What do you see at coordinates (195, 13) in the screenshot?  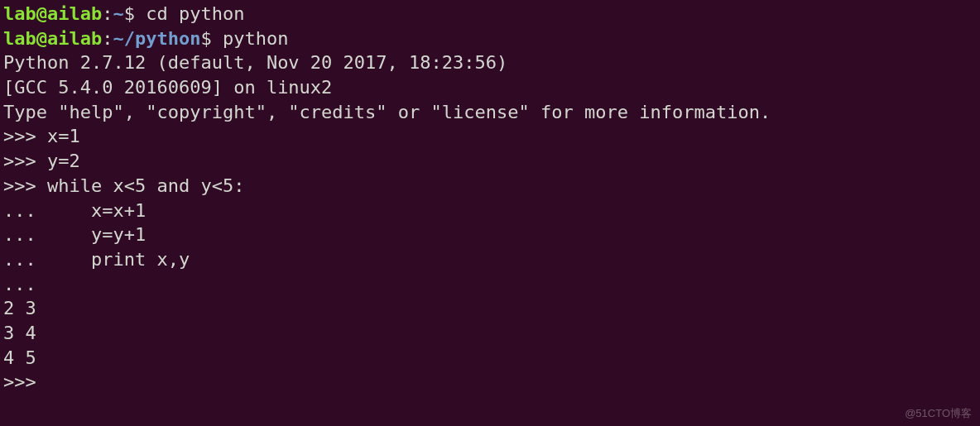 I see `command-text: cd python` at bounding box center [195, 13].